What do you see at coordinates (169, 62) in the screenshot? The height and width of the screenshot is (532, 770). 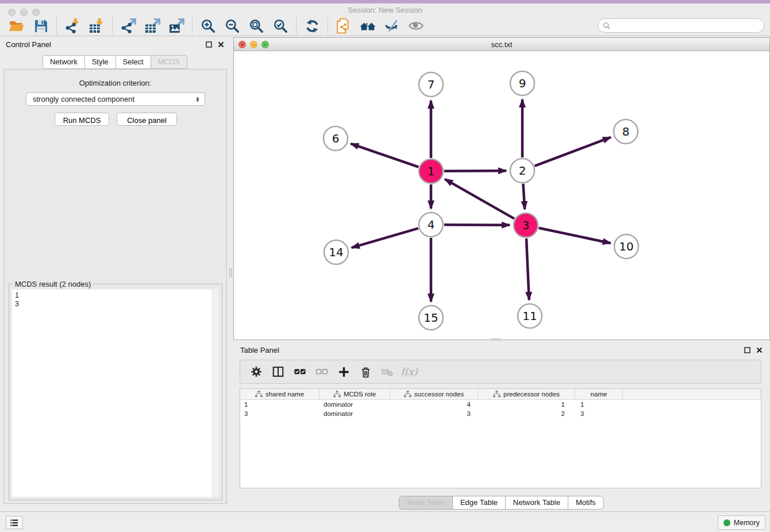 I see `tab-mcds: MCDS` at bounding box center [169, 62].